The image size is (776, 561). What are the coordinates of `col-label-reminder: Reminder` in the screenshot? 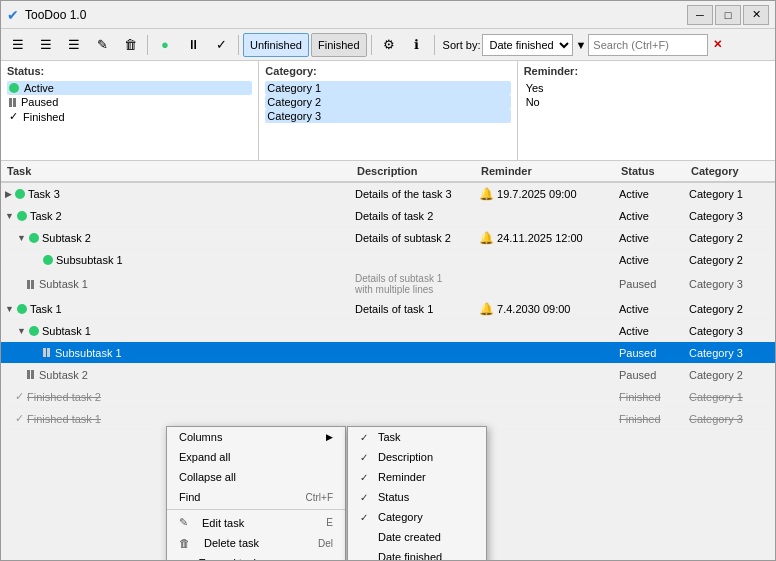 It's located at (402, 477).